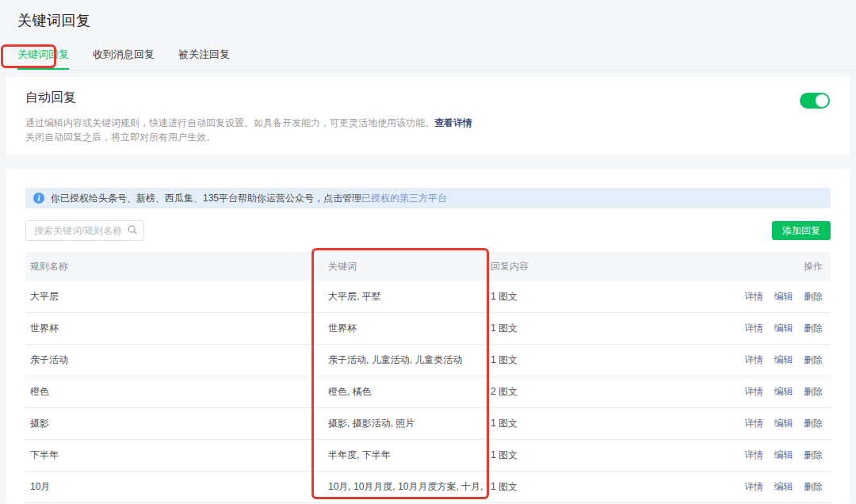  Describe the element at coordinates (85, 231) in the screenshot. I see `search-box` at that location.